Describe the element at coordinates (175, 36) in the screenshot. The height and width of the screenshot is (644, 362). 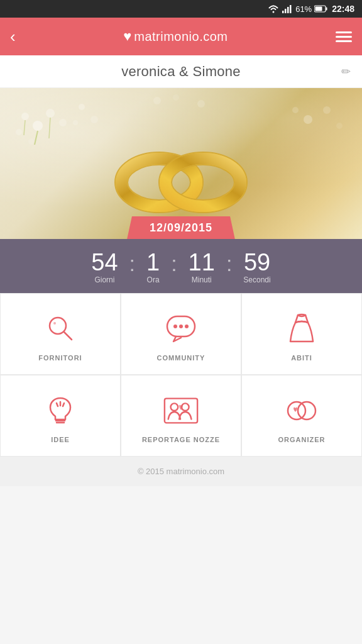
I see `logo: ♥ matrimonio.com` at that location.